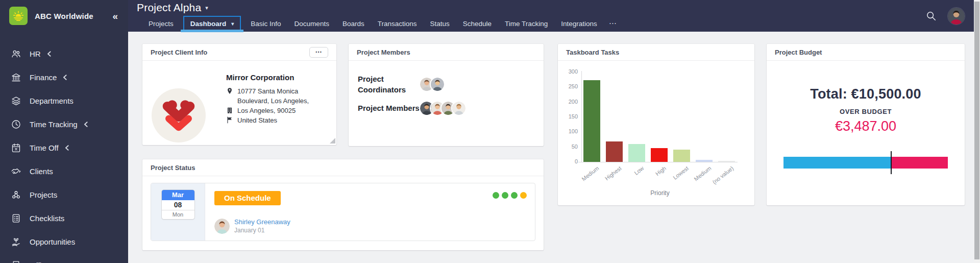 This screenshot has width=980, height=263. I want to click on x-tick: (no value), so click(727, 174).